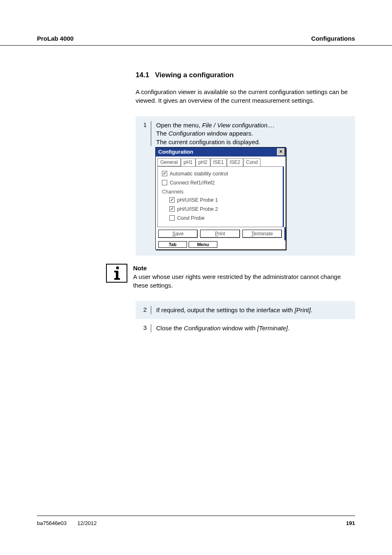 This screenshot has height=555, width=392. What do you see at coordinates (203, 244) in the screenshot?
I see `menu-button: Menu` at bounding box center [203, 244].